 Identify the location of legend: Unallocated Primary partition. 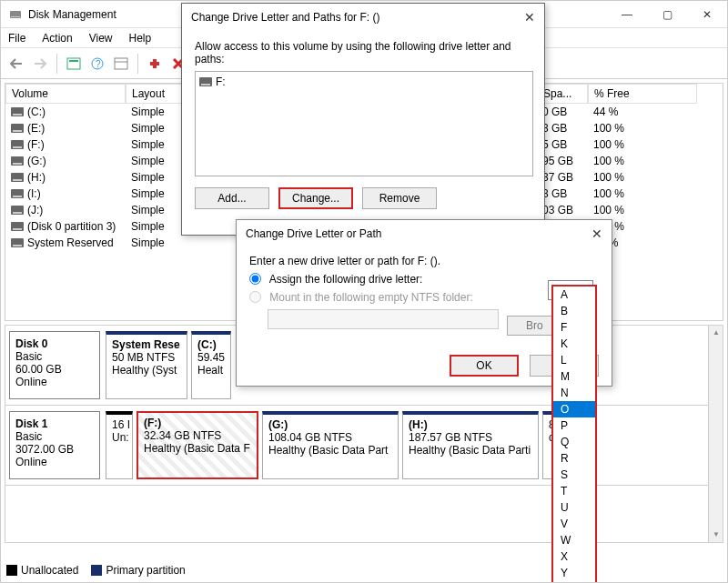
(96, 570).